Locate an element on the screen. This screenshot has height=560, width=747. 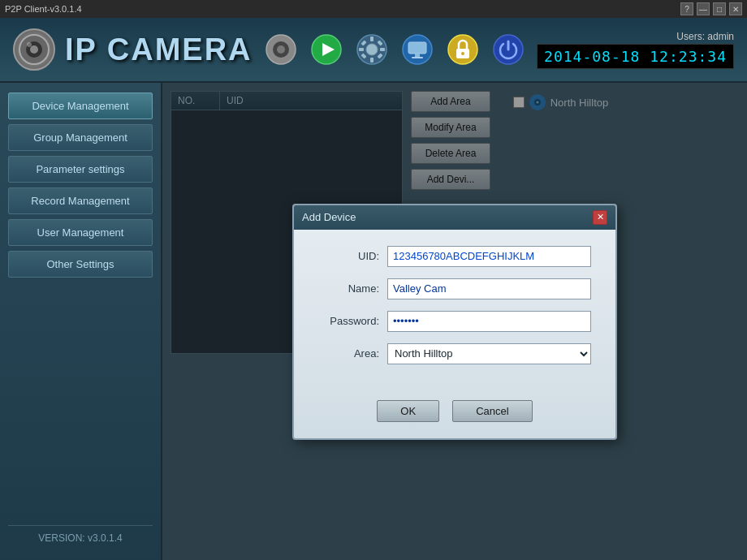
dialog-titlebar: Add Device ✕ is located at coordinates (455, 218).